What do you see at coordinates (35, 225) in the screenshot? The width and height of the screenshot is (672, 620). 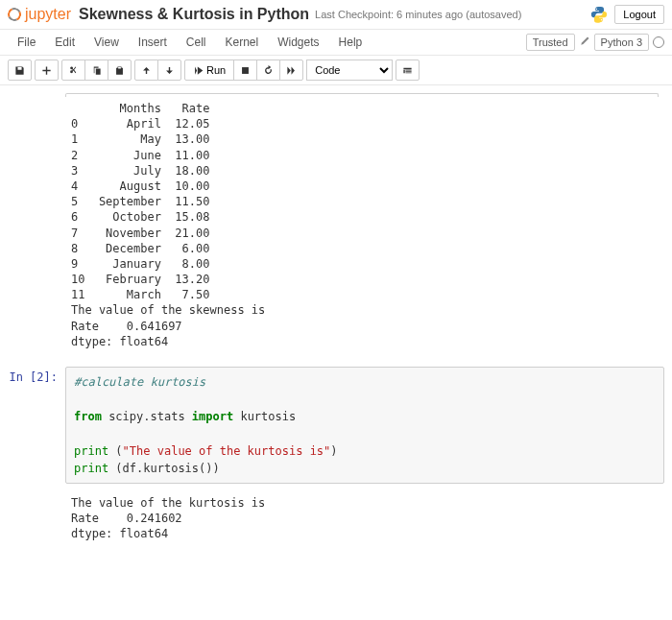 I see `output-prompt` at bounding box center [35, 225].